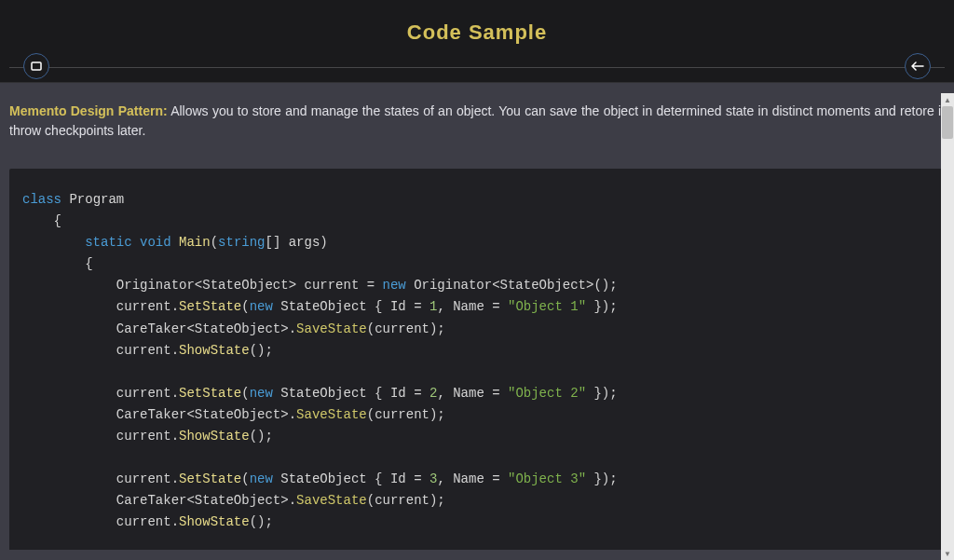 The height and width of the screenshot is (560, 954). I want to click on scroll-up-arrow: ▲, so click(947, 100).